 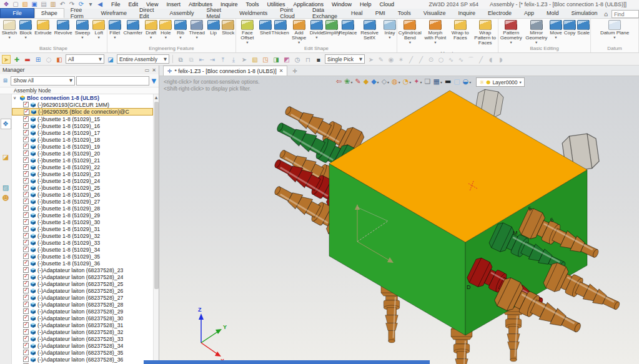 What do you see at coordinates (448, 82) in the screenshot?
I see `hide-bar-icon: ▬` at bounding box center [448, 82].